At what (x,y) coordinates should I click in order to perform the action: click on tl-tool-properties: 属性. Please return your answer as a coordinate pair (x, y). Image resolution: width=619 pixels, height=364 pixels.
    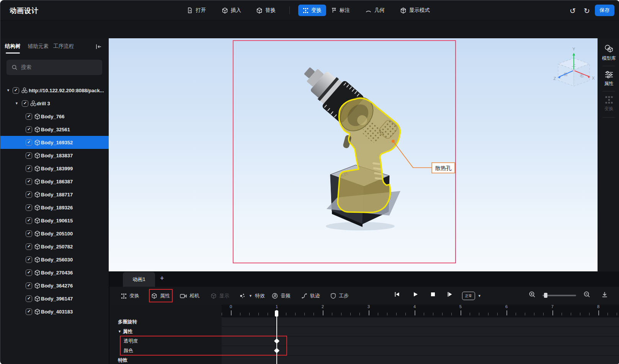
    Looking at the image, I should click on (161, 296).